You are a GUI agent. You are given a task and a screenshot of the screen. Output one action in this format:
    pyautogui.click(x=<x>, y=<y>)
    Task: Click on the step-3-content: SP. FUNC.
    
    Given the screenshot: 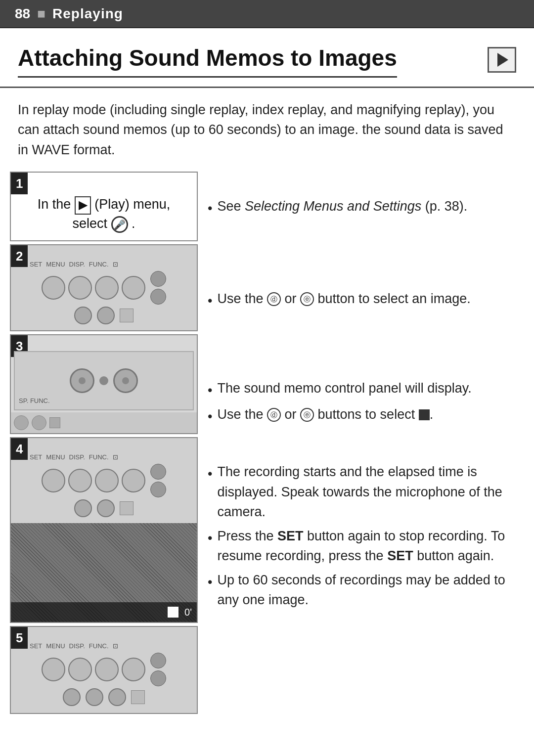 What is the action you would take?
    pyautogui.click(x=104, y=384)
    